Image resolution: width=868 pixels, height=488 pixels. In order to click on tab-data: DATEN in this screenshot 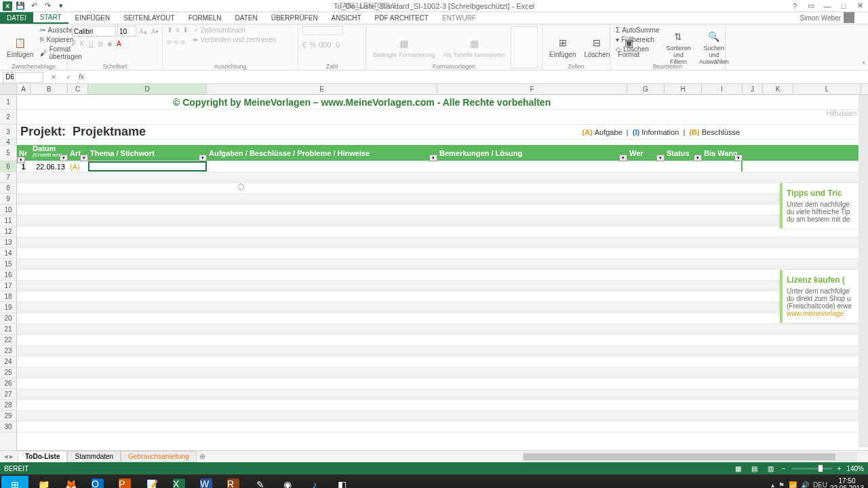, I will do `click(247, 18)`.